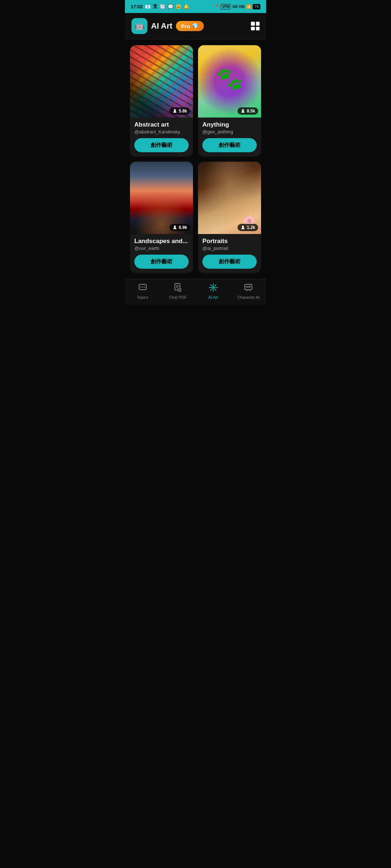  What do you see at coordinates (230, 101) in the screenshot?
I see `card-anything: 8.5k Anything @gen_anthing 創作藝術` at bounding box center [230, 101].